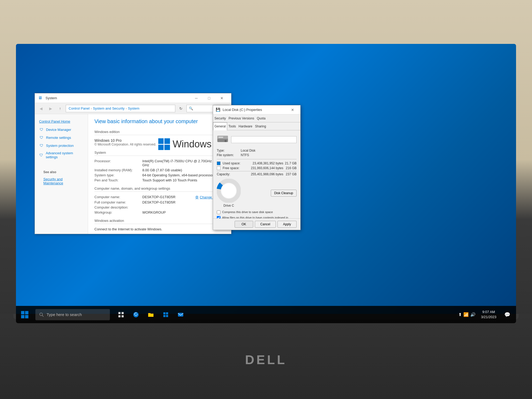 Image resolution: width=532 pixels, height=399 pixels. Describe the element at coordinates (61, 121) in the screenshot. I see `control-panel-home-link: Control Panel Home` at that location.